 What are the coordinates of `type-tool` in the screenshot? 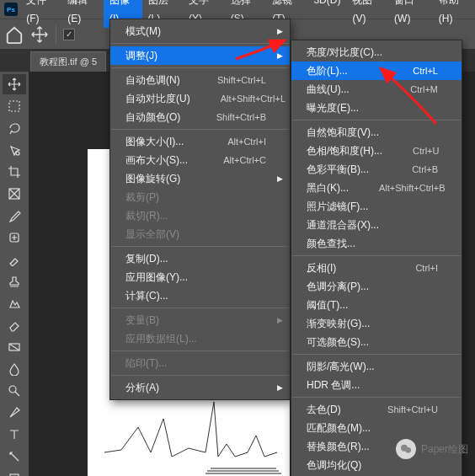 It's located at (14, 435).